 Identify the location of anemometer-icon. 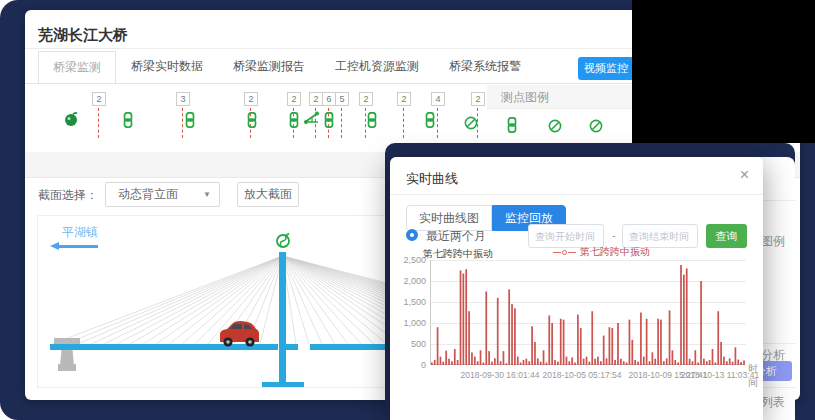
(283, 241).